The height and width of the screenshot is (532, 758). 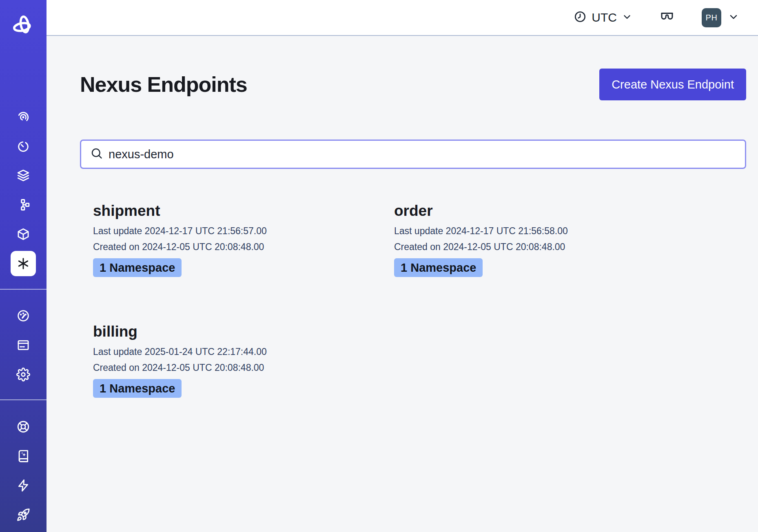 What do you see at coordinates (23, 234) in the screenshot?
I see `sidebar-item-services` at bounding box center [23, 234].